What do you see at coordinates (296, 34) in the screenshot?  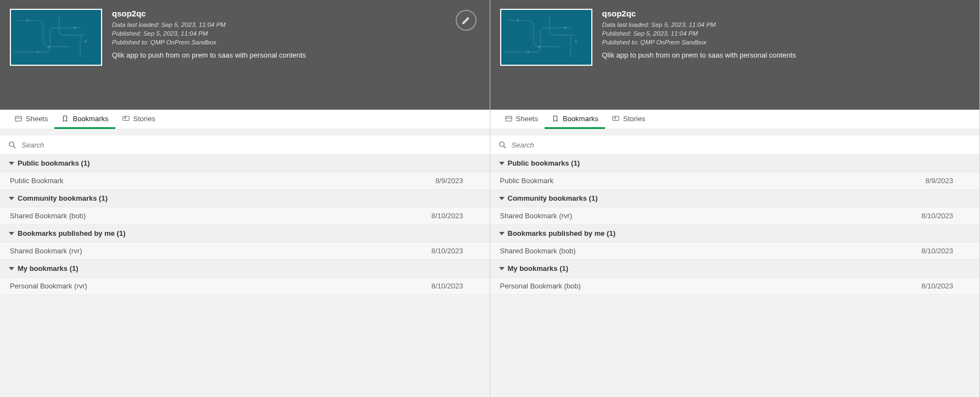 I see `app-info: qsop2qc Data last loaded: Sep 5, 2023, 1…` at bounding box center [296, 34].